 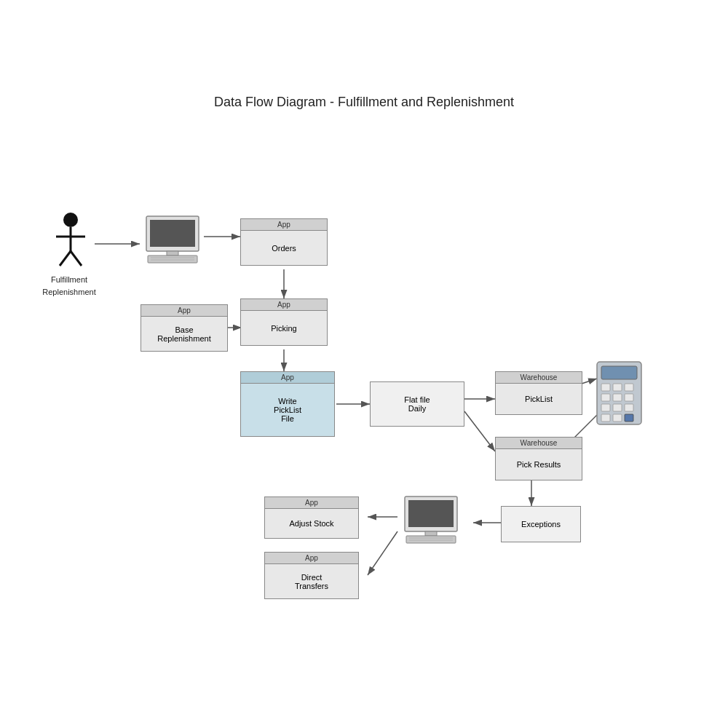 What do you see at coordinates (284, 242) in the screenshot?
I see `app-orders-box: App Orders` at bounding box center [284, 242].